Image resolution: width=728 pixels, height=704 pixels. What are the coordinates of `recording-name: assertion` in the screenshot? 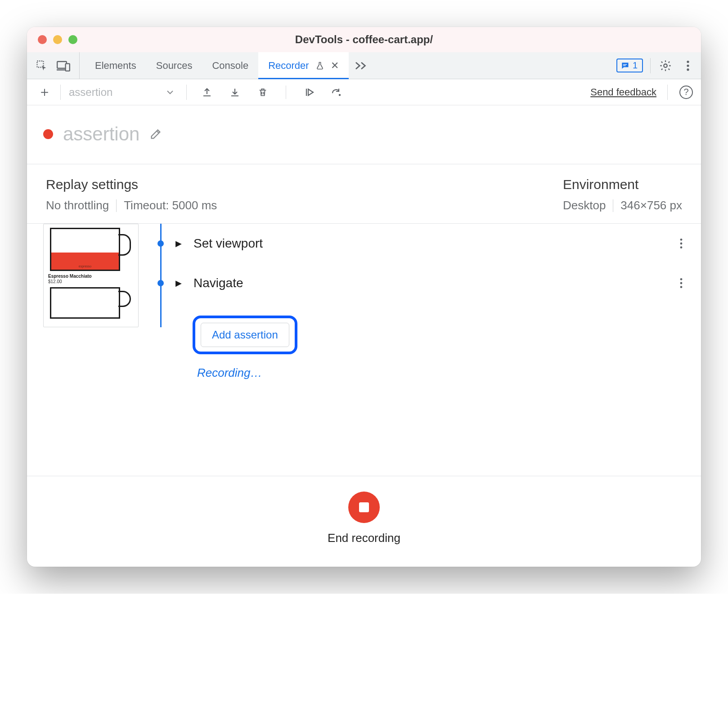 It's located at (101, 134).